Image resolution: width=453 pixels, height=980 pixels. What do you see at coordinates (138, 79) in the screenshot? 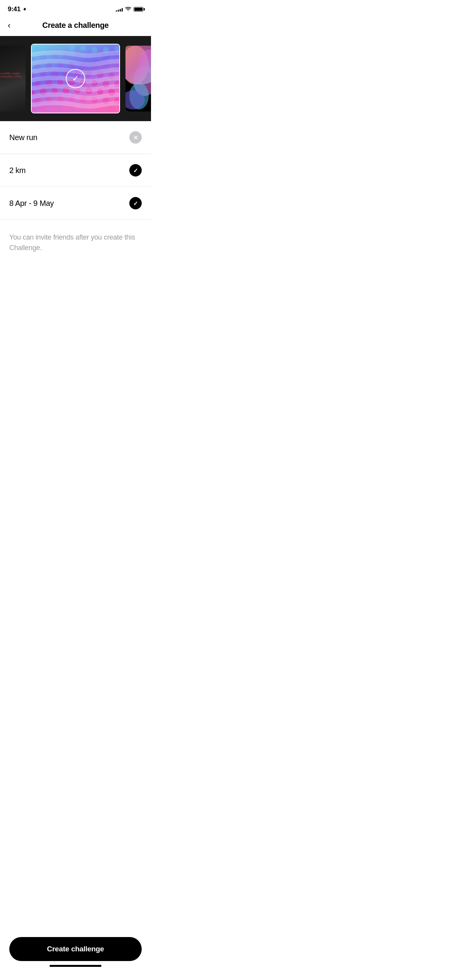
I see `carousel-item-colorful` at bounding box center [138, 79].